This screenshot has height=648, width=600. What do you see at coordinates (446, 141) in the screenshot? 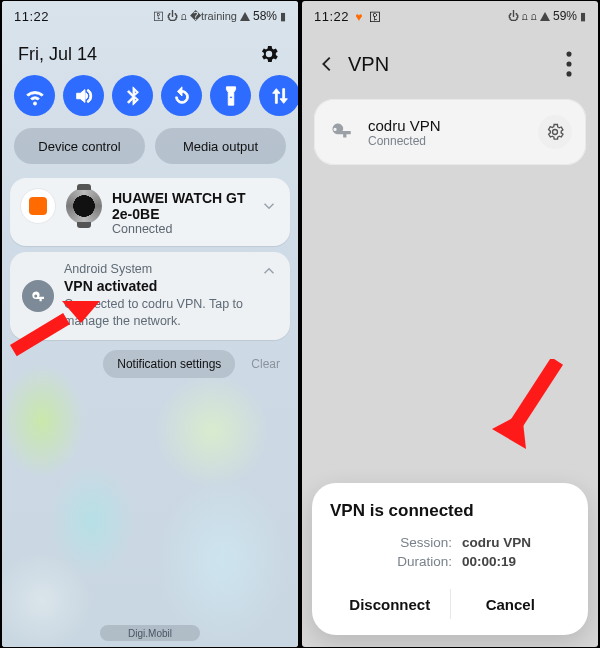
I see `vpn-status: Connected` at bounding box center [446, 141].